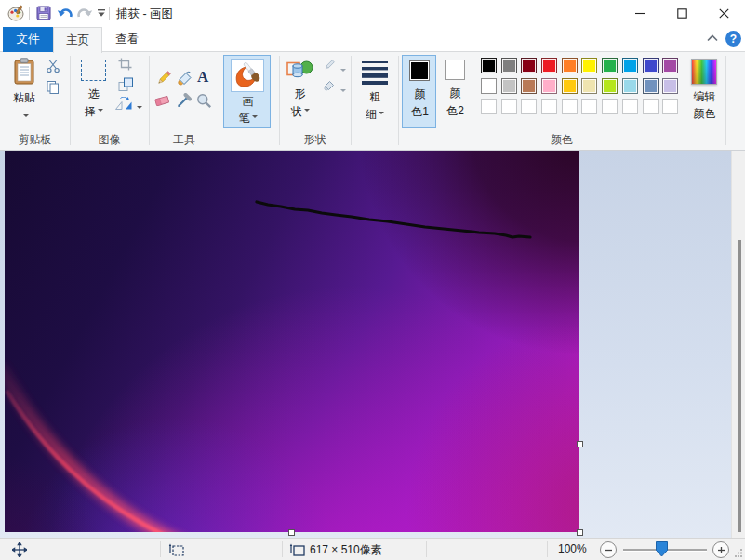 The image size is (745, 560). Describe the element at coordinates (205, 100) in the screenshot. I see `magnifier-tool-button` at that location.